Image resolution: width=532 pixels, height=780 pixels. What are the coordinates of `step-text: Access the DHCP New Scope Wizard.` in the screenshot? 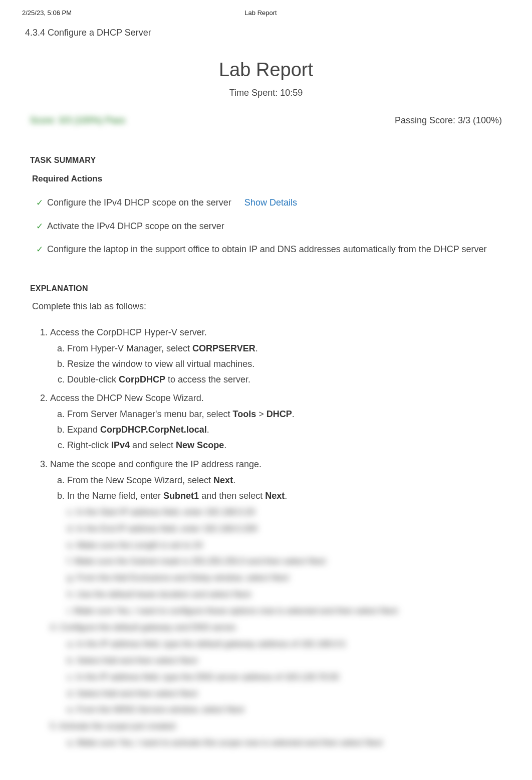 It's located at (127, 398).